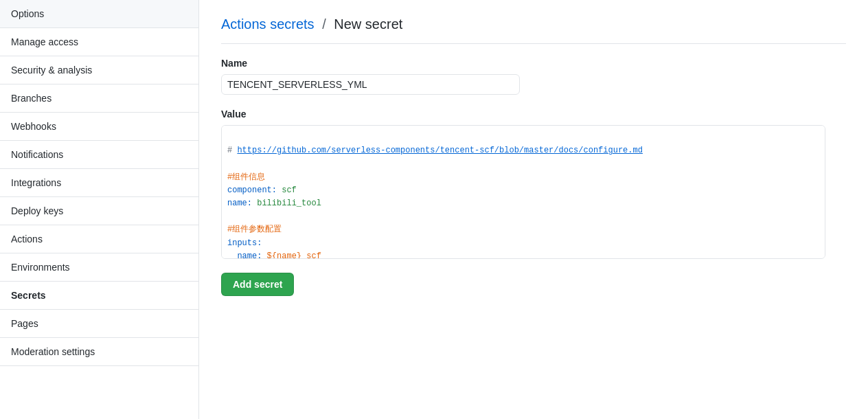 The width and height of the screenshot is (868, 419). Describe the element at coordinates (99, 43) in the screenshot. I see `sidebar-item-manage-access: Manage access` at that location.